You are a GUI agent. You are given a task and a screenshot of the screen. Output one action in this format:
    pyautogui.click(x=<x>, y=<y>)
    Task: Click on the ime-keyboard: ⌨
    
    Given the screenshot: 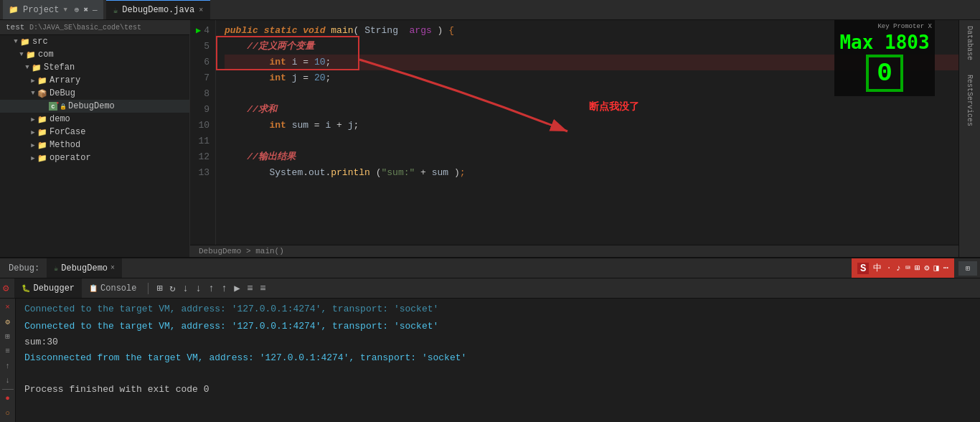 What is the action you would take?
    pyautogui.click(x=908, y=268)
    